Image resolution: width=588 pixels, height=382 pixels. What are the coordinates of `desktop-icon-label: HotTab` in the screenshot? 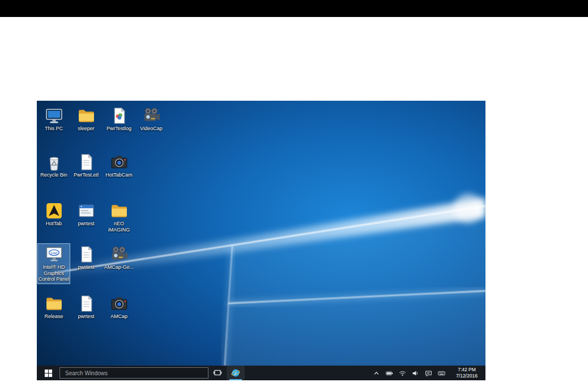 It's located at (54, 224).